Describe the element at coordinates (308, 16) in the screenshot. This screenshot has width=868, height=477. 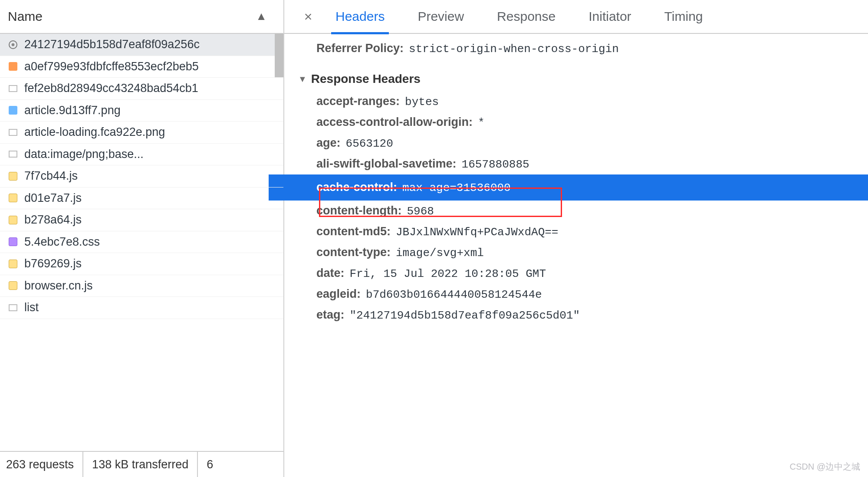
I see `close-icon: ×` at that location.